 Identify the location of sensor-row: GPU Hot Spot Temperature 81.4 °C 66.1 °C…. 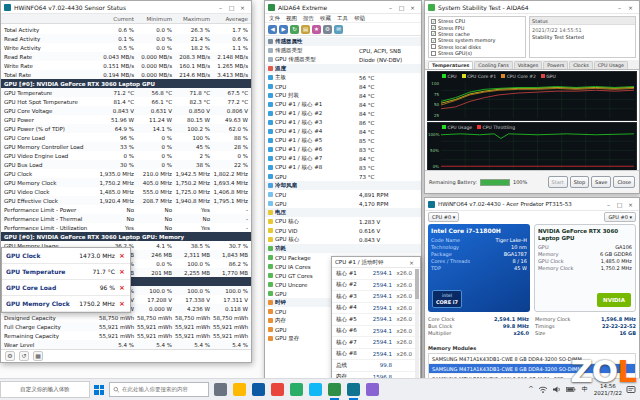
(126, 102).